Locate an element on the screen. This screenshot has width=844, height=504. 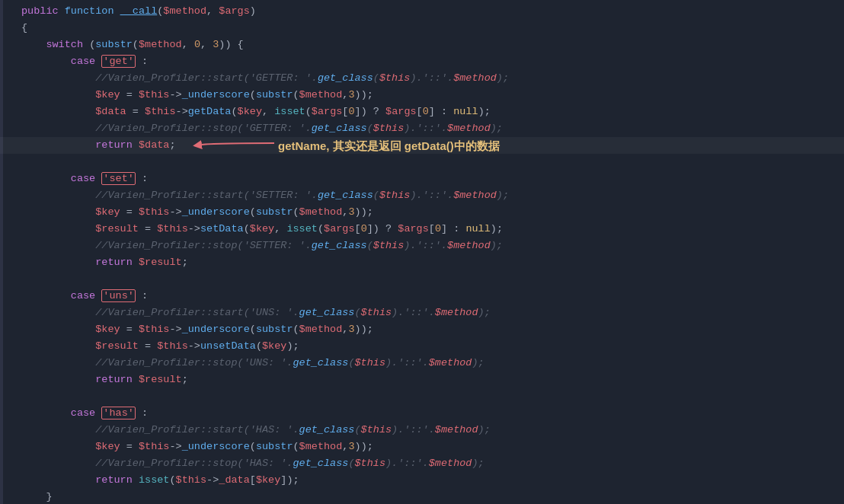
line-15: //Varien_Profiler::stop('SETTER: '.get_c… is located at coordinates (422, 246).